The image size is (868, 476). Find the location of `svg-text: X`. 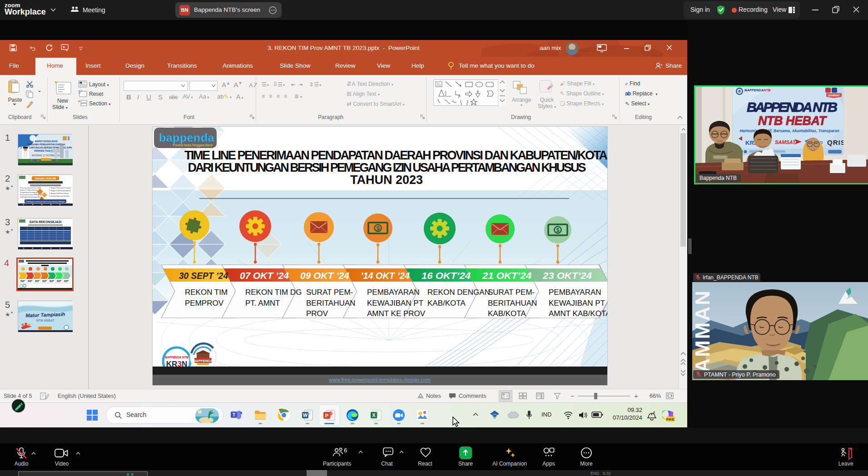

svg-text: X is located at coordinates (373, 415).